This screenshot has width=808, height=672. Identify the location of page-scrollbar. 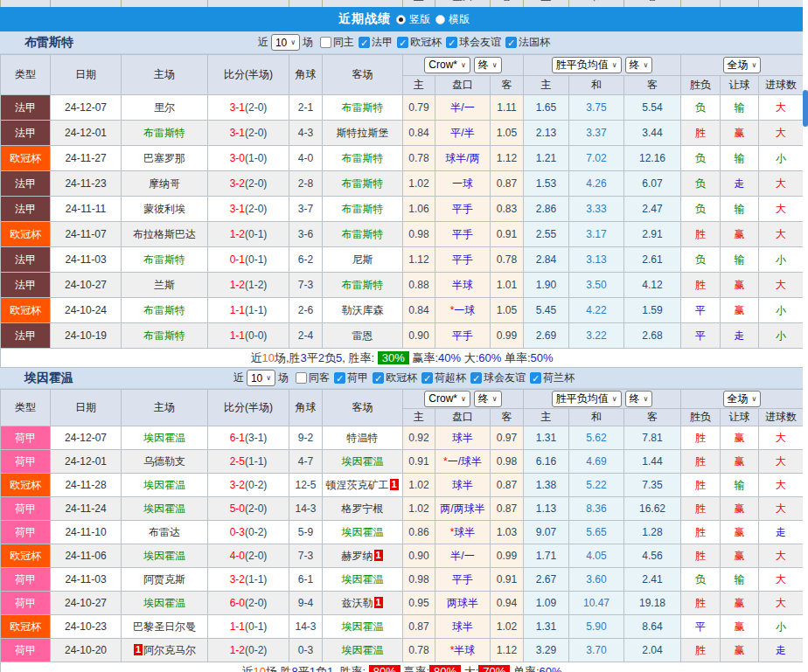
(805, 336).